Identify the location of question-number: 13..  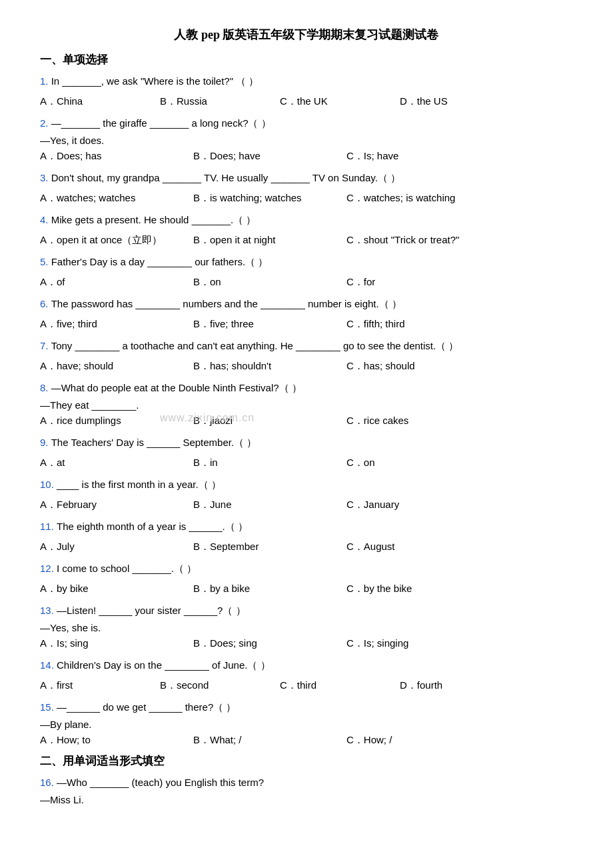
(48, 611).